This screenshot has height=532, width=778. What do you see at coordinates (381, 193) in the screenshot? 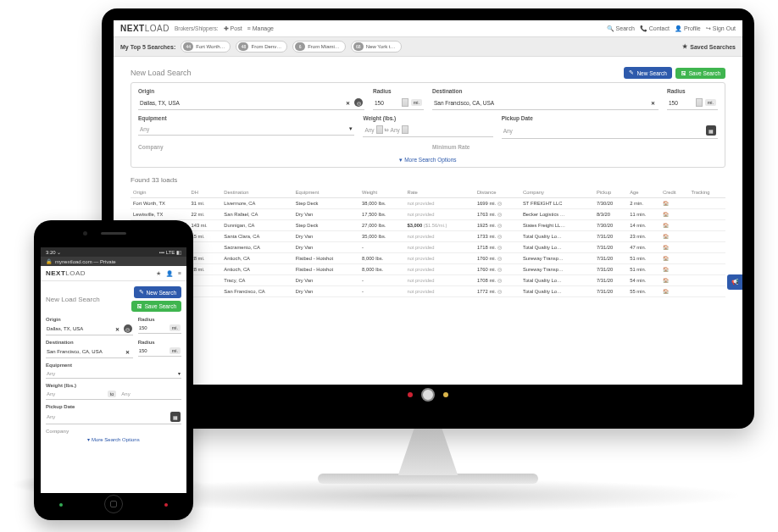
I see `column-header: Weight` at bounding box center [381, 193].